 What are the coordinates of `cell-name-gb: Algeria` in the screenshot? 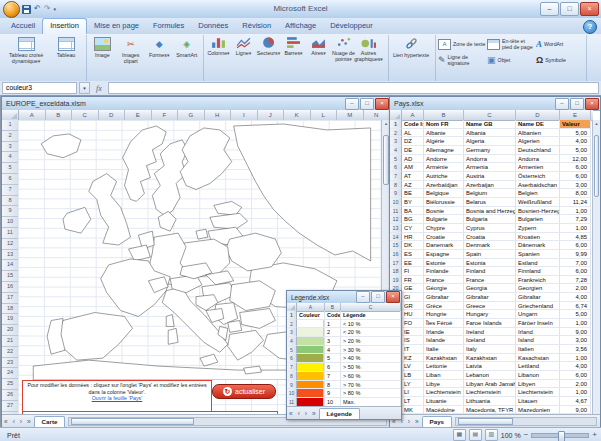 It's located at (490, 142).